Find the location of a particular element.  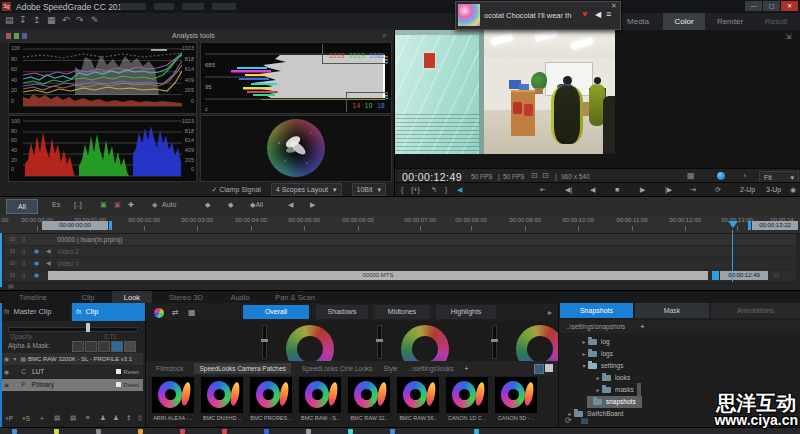

add-layer-button: + is located at coordinates (42, 418).